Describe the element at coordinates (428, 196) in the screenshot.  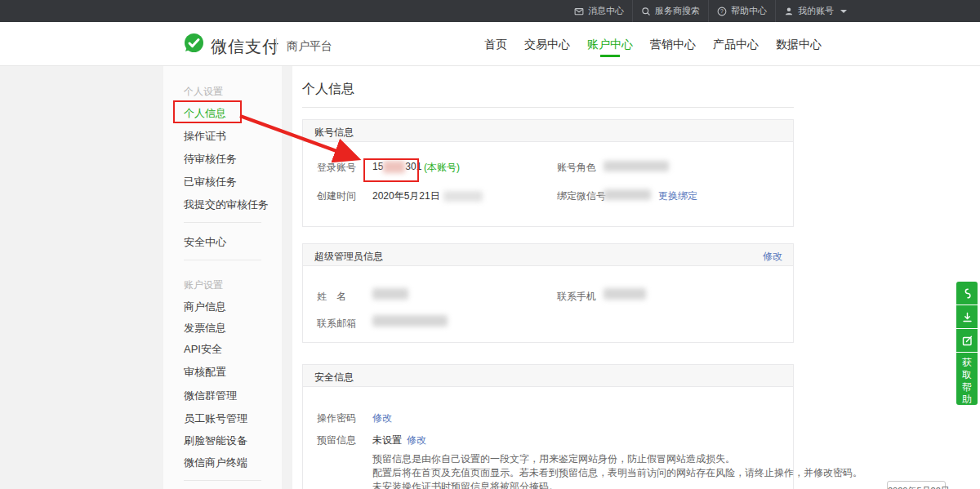
I see `created-time-value: 2020年5月21日` at that location.